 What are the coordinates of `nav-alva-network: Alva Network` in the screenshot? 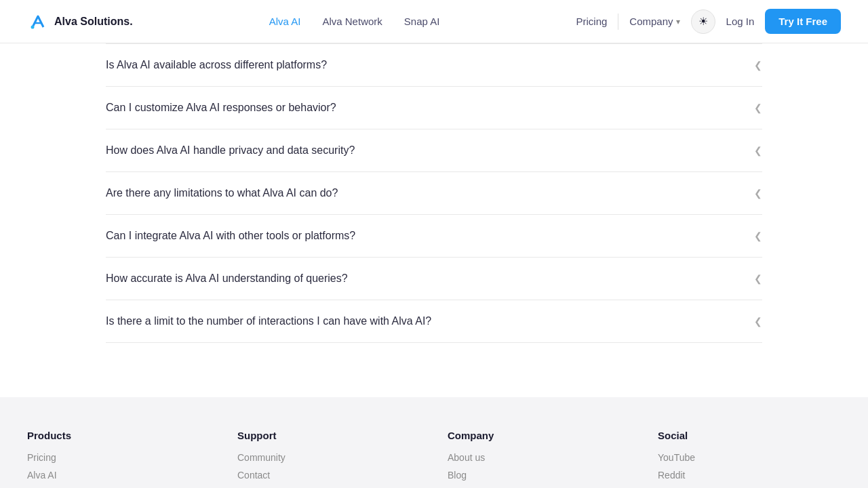 It's located at (352, 22).